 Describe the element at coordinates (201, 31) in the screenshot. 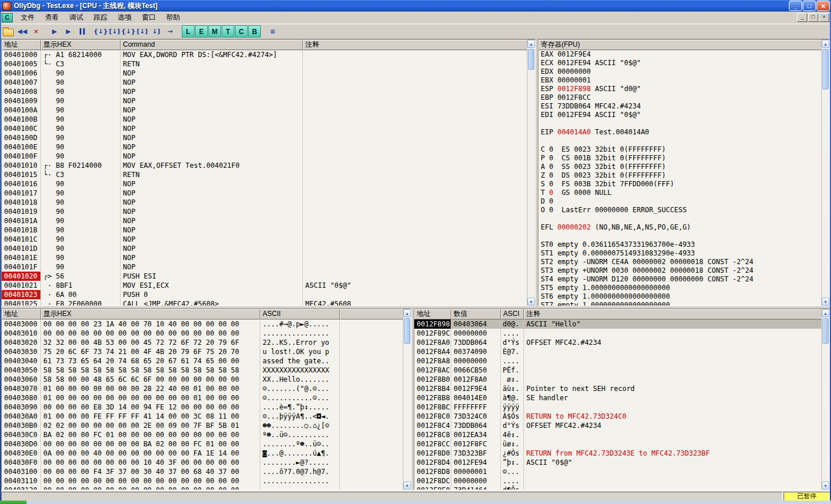

I see `executables-window-button: E` at that location.